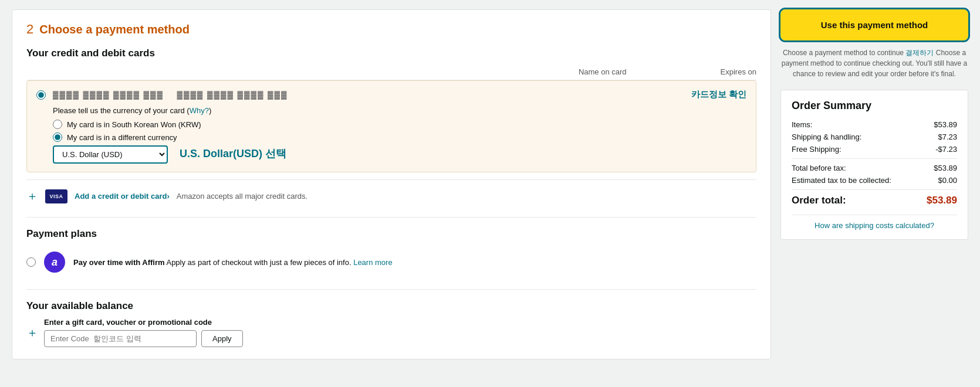 This screenshot has width=980, height=387. I want to click on currency-krw-label: My card is in South Korean Won (KRW), so click(134, 124).